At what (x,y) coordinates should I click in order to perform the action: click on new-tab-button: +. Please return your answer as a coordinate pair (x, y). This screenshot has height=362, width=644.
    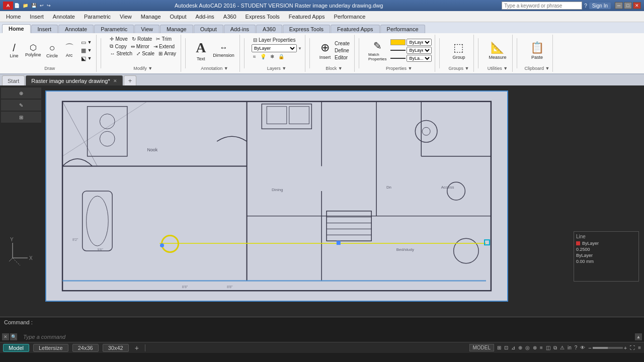
    Looking at the image, I should click on (130, 80).